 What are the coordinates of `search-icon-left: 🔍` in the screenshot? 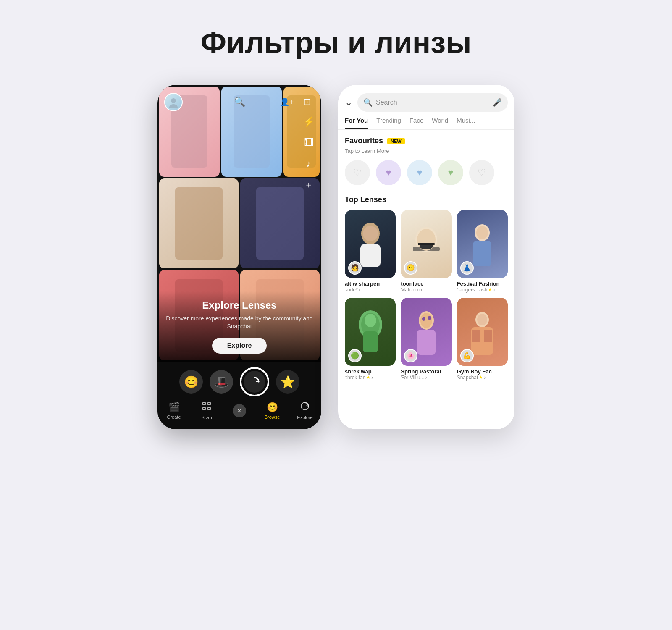 It's located at (239, 102).